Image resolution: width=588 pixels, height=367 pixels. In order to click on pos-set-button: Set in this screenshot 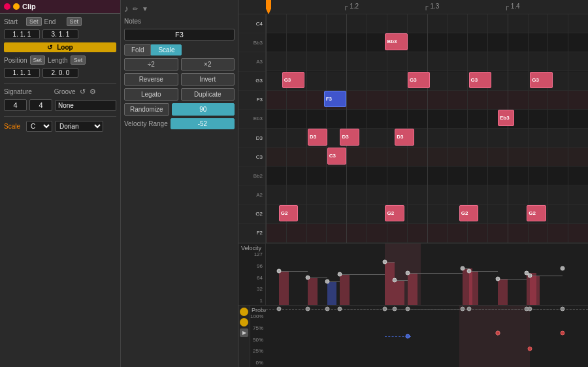, I will do `click(38, 60)`.